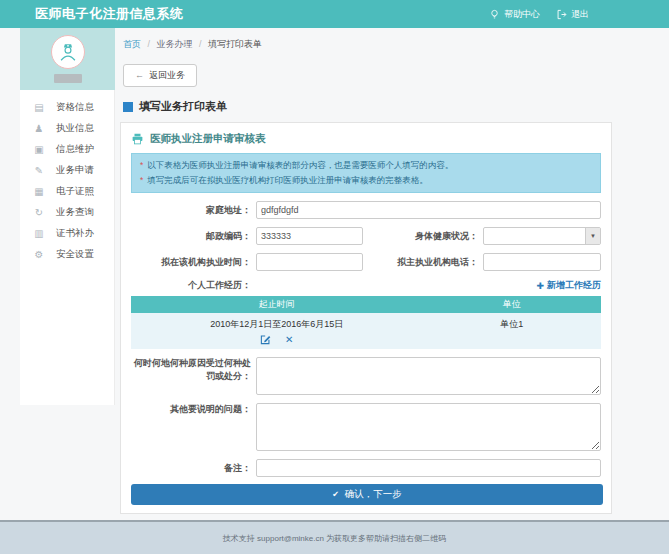 The width and height of the screenshot is (669, 554). Describe the element at coordinates (194, 370) in the screenshot. I see `punishment-label: 何时何地何种原因受过何种处罚或处分：` at that location.